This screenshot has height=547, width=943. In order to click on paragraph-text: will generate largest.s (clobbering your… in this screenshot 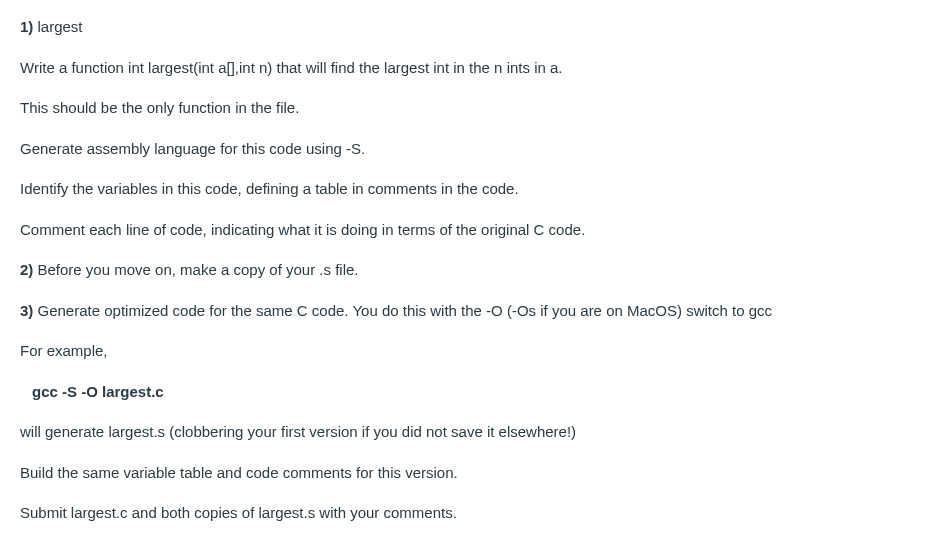, I will do `click(472, 432)`.